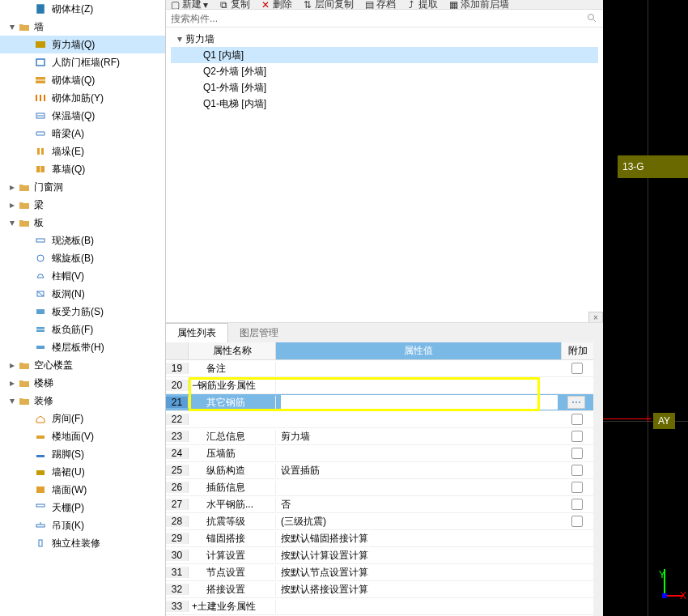 The width and height of the screenshot is (688, 616). I want to click on property-row: 31节点设置按默认节点设置计算, so click(380, 573).